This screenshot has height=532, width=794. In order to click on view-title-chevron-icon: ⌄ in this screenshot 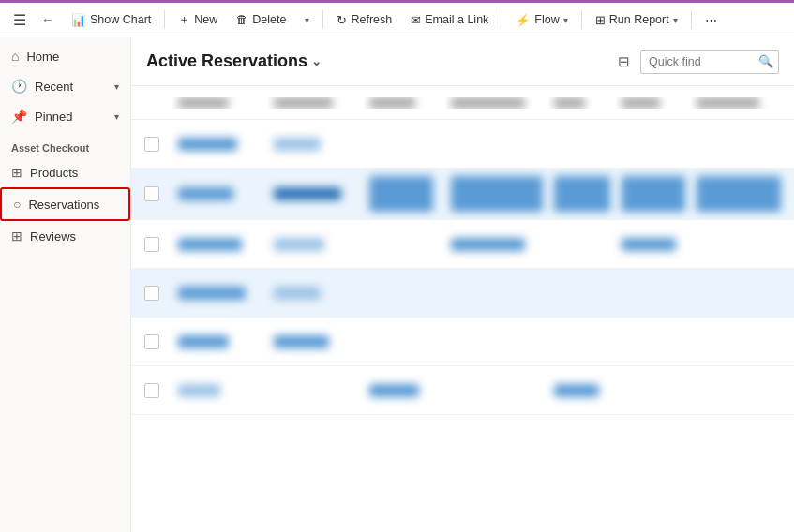, I will do `click(317, 62)`.